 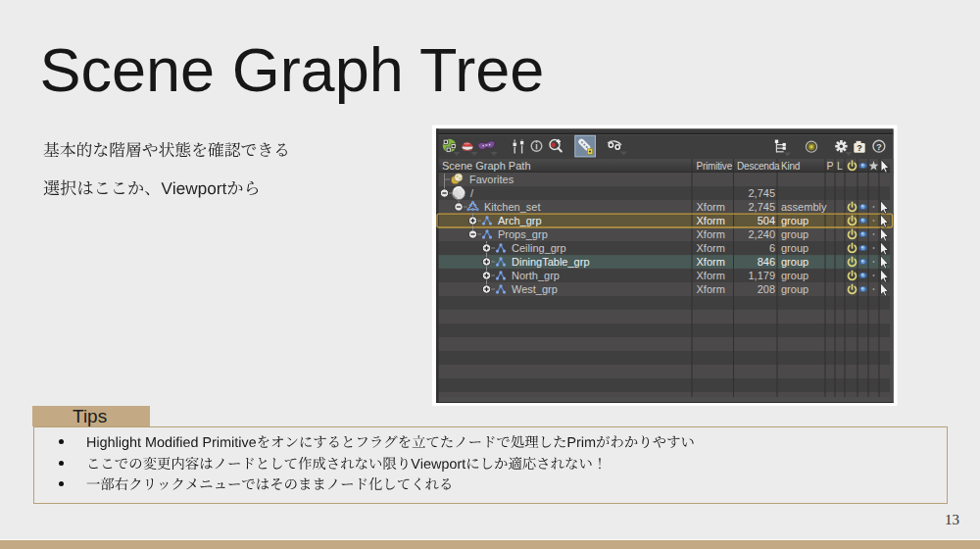 I want to click on svg-text: 1,179, so click(x=761, y=275).